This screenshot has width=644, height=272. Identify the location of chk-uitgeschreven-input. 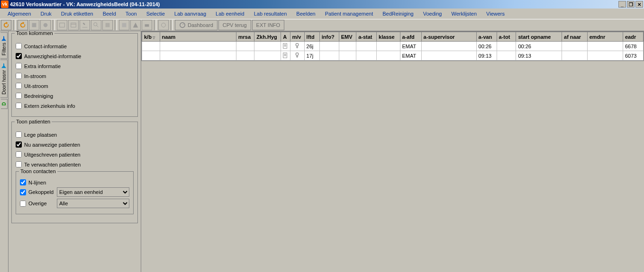
(19, 154).